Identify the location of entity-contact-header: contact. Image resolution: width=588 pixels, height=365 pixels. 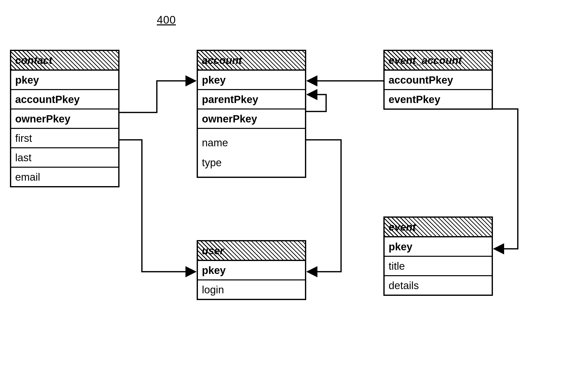
(65, 61).